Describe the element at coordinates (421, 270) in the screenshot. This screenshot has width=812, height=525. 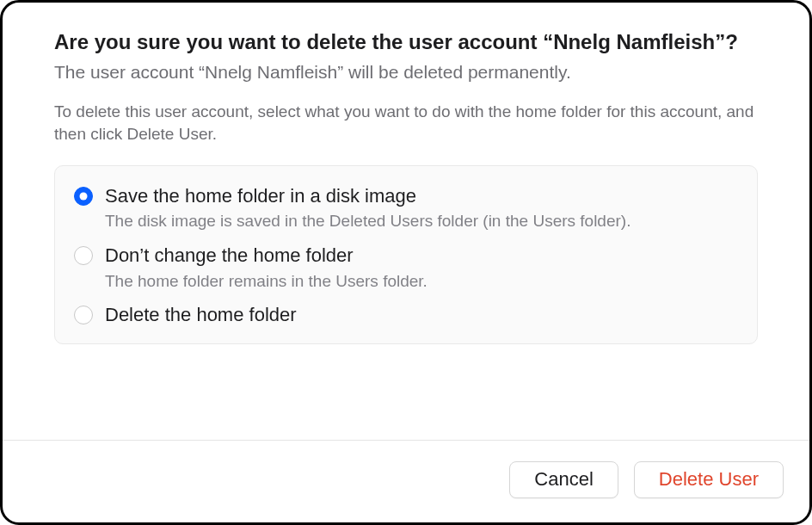
I see `option-text: Don’t change the home folder The home fo…` at that location.